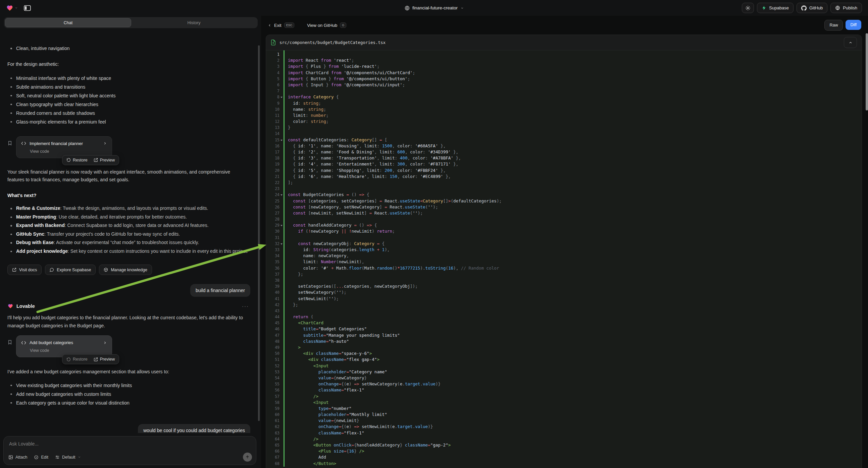  I want to click on user-message-row: would be cool if you could add budget ca…, so click(129, 429).